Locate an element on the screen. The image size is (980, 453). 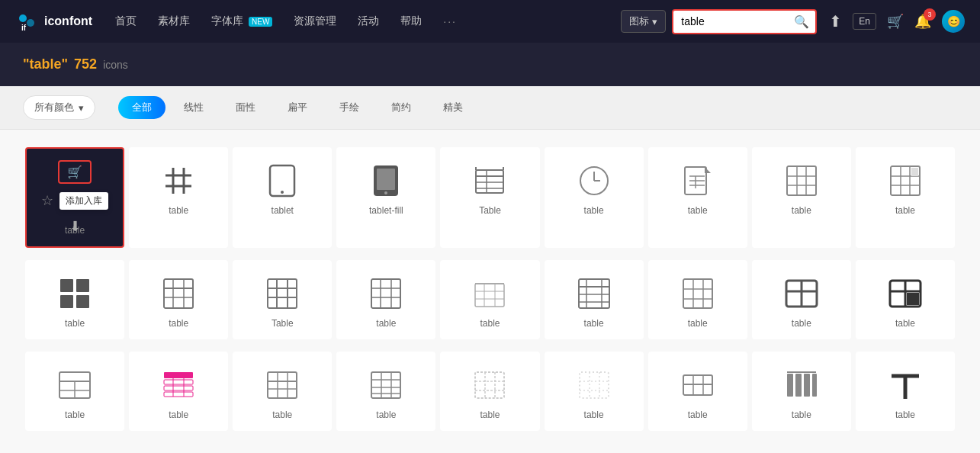
favorite-icon: ☆ is located at coordinates (47, 201).